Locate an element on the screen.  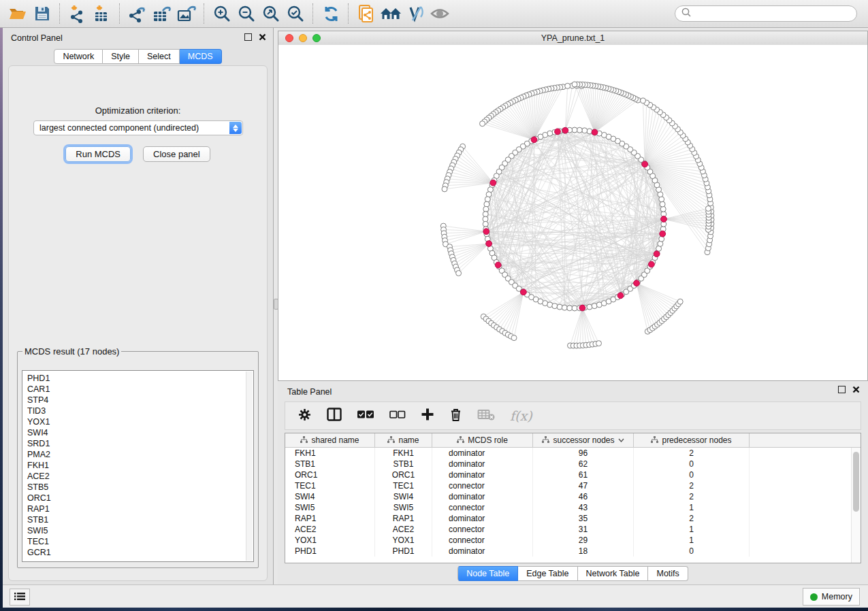
zoom-selected-icon is located at coordinates (295, 14).